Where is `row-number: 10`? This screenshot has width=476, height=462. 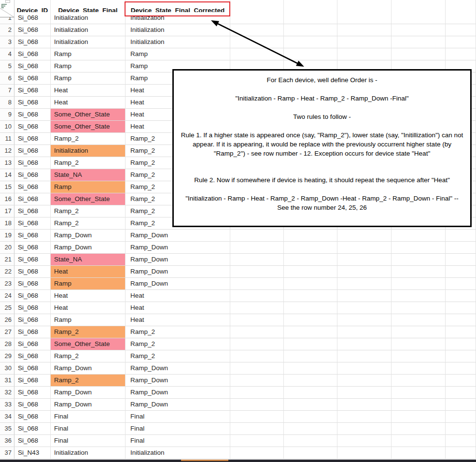 row-number: 10 is located at coordinates (7, 127).